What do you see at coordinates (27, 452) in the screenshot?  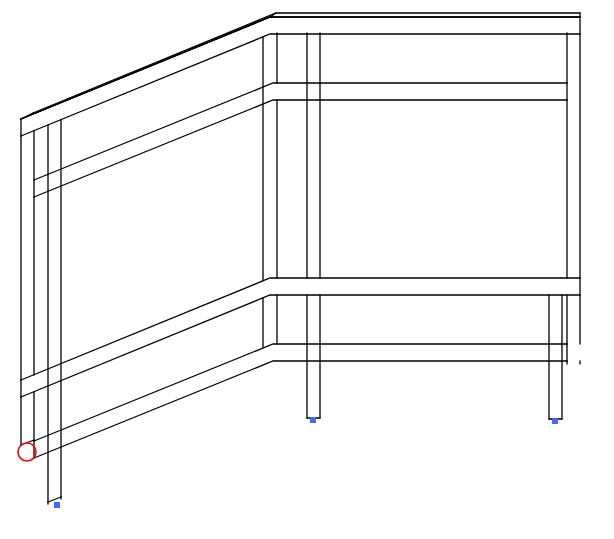 I see `selection-highlight-circle` at bounding box center [27, 452].